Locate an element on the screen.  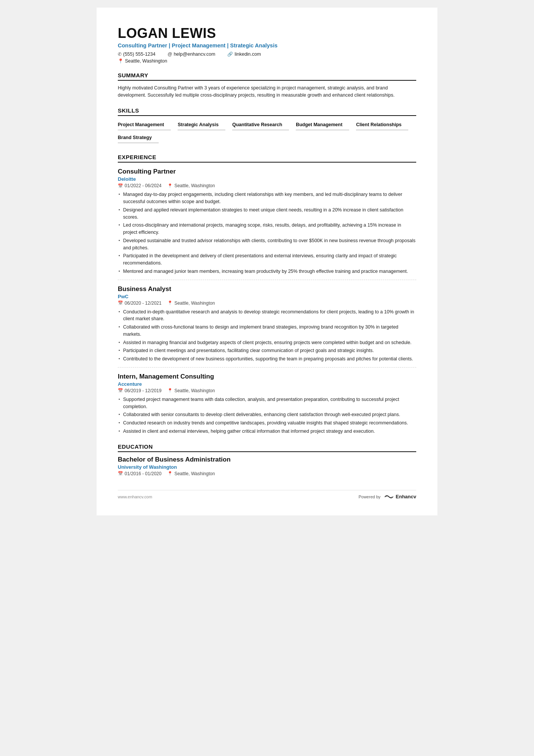
location-item: 📍 Seattle, Washington is located at coordinates (142, 61).